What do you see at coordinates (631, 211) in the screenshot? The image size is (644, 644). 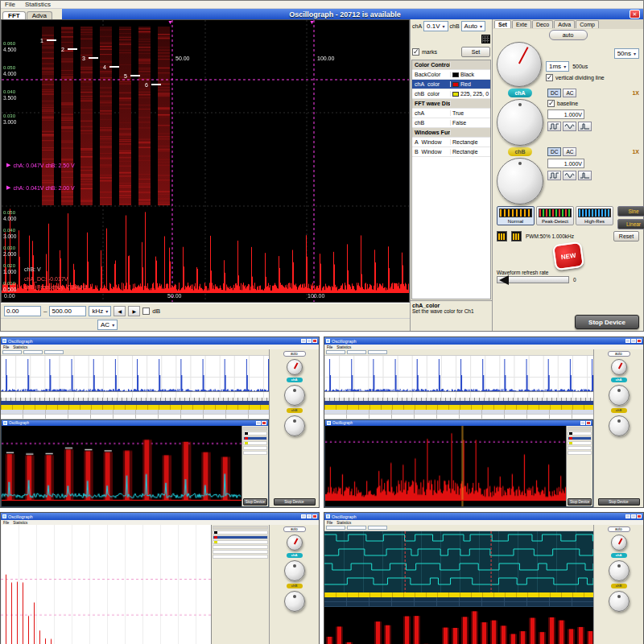 I see `interp-sine-button: Sine` at bounding box center [631, 211].